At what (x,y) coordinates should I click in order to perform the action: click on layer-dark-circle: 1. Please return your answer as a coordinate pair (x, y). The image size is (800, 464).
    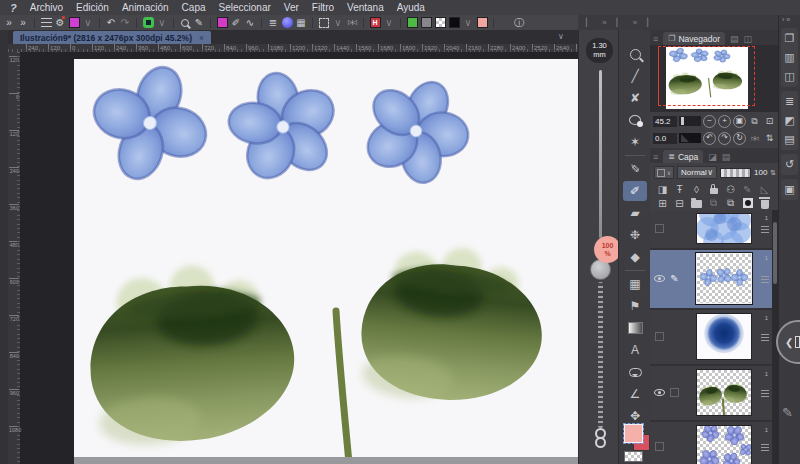
    Looking at the image, I should click on (711, 337).